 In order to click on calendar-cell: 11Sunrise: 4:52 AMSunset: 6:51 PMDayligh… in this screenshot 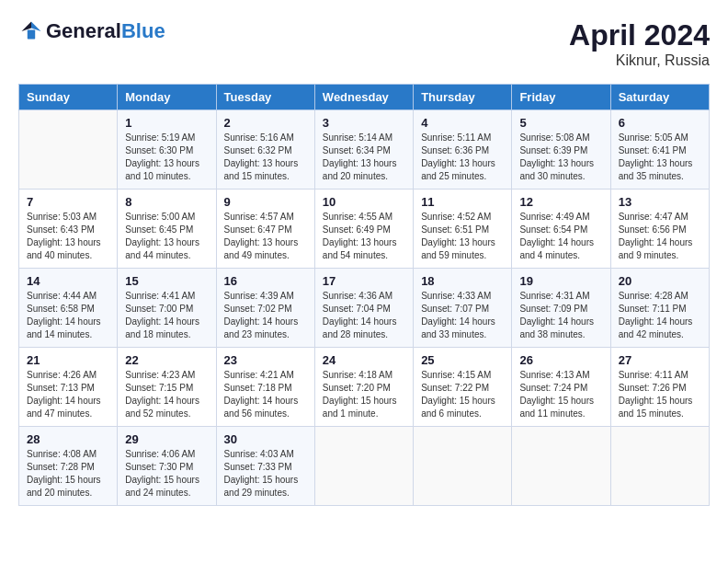, I will do `click(463, 229)`.